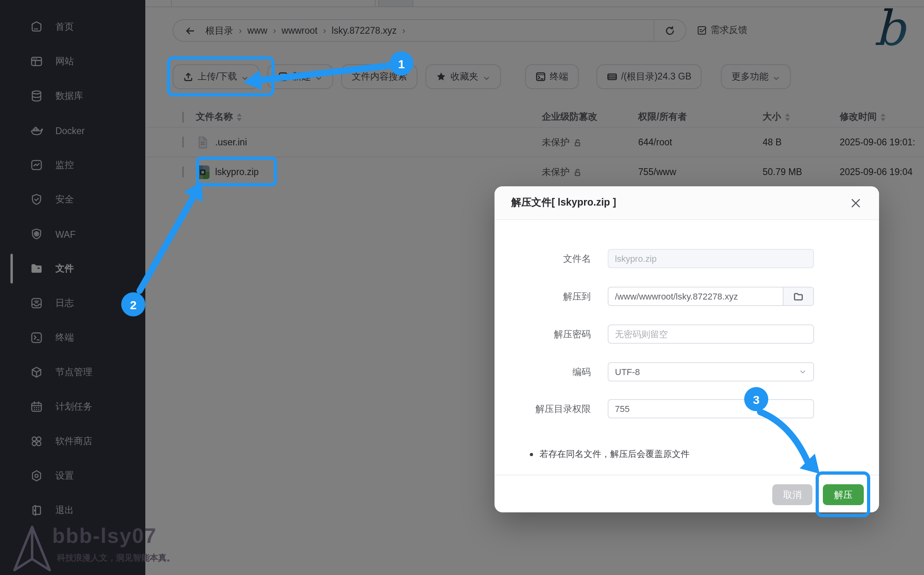 This screenshot has height=575, width=924. I want to click on cancel-button: 取消, so click(792, 495).